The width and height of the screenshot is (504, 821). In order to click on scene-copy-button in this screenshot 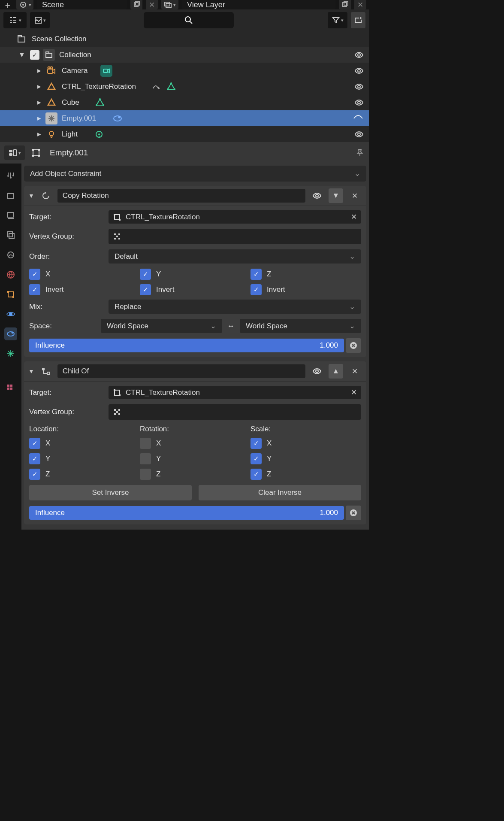, I will do `click(136, 5)`.